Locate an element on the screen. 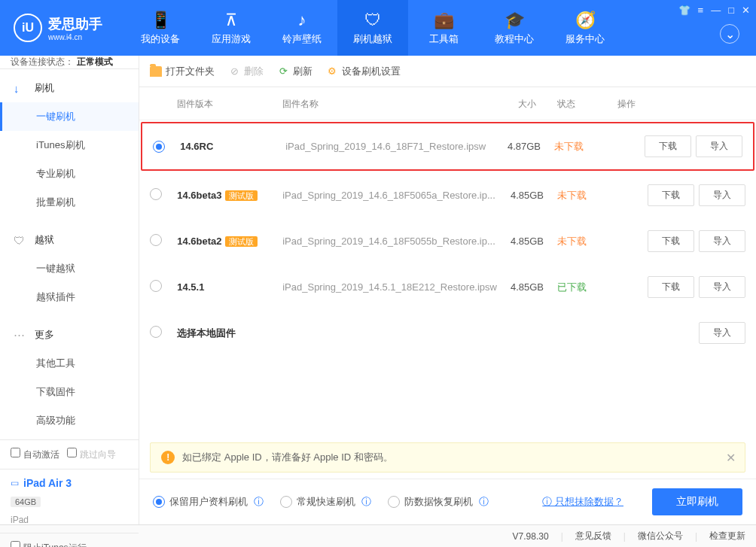 Image resolution: width=756 pixels, height=547 pixels. status-label: 设备连接状态： is located at coordinates (42, 62).